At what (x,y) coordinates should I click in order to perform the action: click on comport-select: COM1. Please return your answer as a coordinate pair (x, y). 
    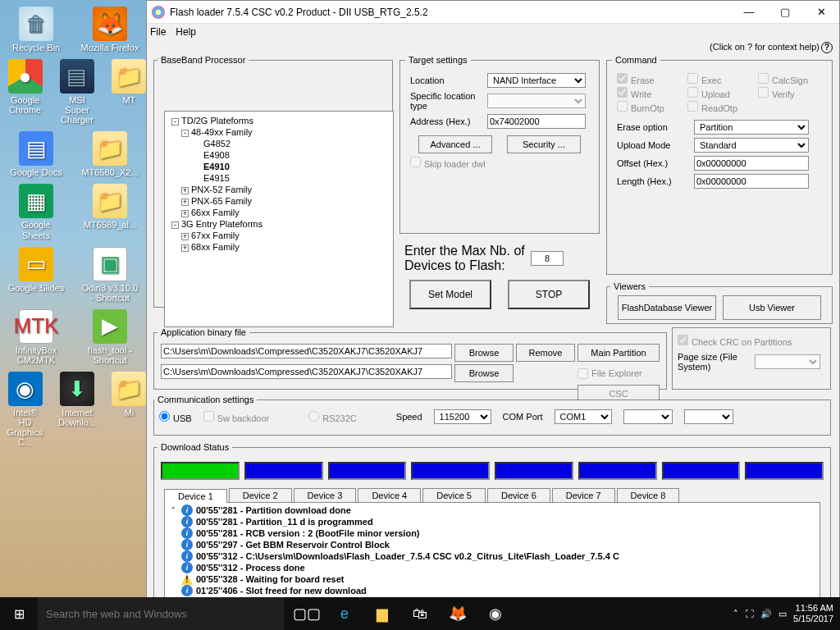
    Looking at the image, I should click on (583, 417).